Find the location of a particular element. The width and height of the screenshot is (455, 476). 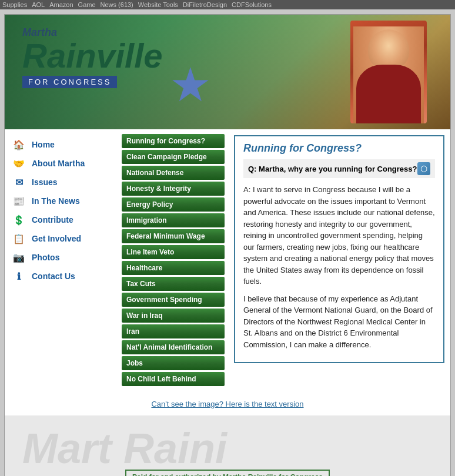

nav-btn-war-iraq: War in Iraq is located at coordinates (173, 316).